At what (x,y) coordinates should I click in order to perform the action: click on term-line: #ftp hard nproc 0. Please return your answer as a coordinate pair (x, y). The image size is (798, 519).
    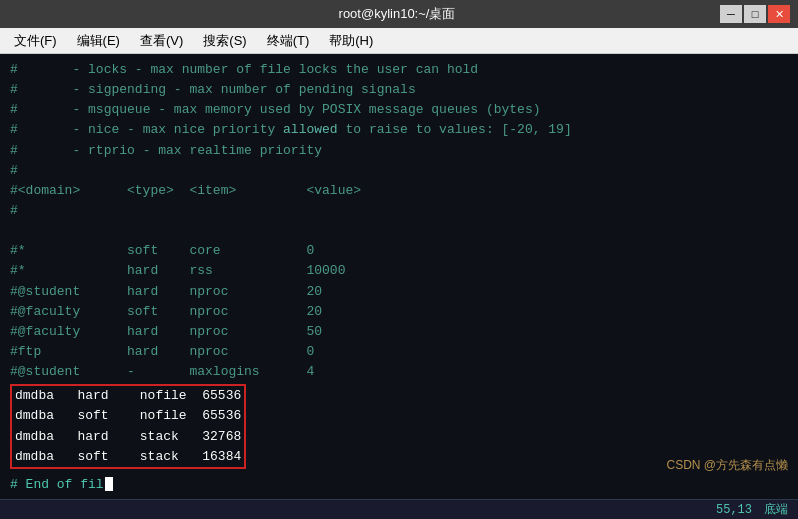
    Looking at the image, I should click on (399, 352).